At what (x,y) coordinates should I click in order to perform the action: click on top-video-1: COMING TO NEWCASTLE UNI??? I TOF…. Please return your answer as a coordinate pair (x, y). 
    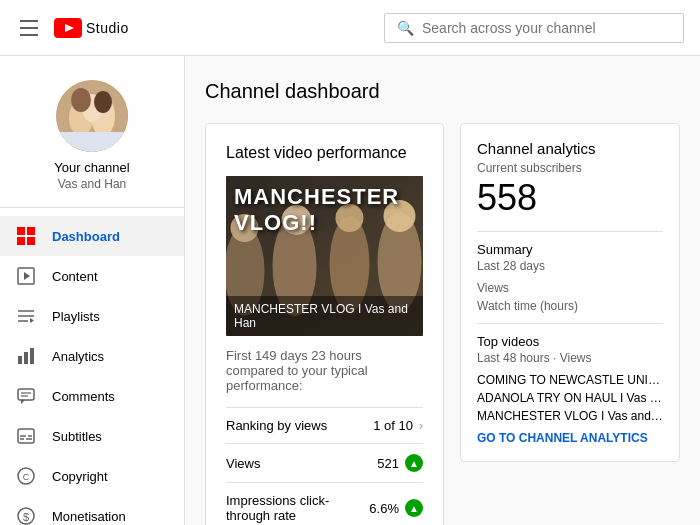
    Looking at the image, I should click on (570, 380).